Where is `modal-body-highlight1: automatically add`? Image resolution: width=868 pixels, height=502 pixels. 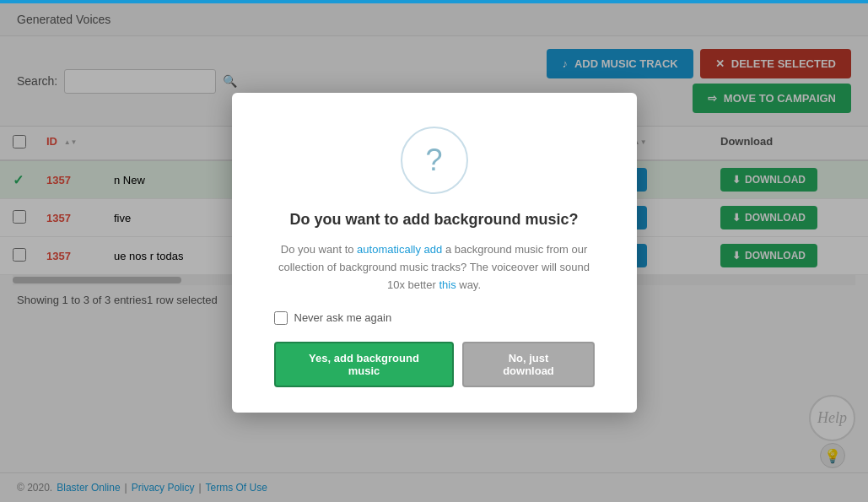
modal-body-highlight1: automatically add is located at coordinates (400, 250).